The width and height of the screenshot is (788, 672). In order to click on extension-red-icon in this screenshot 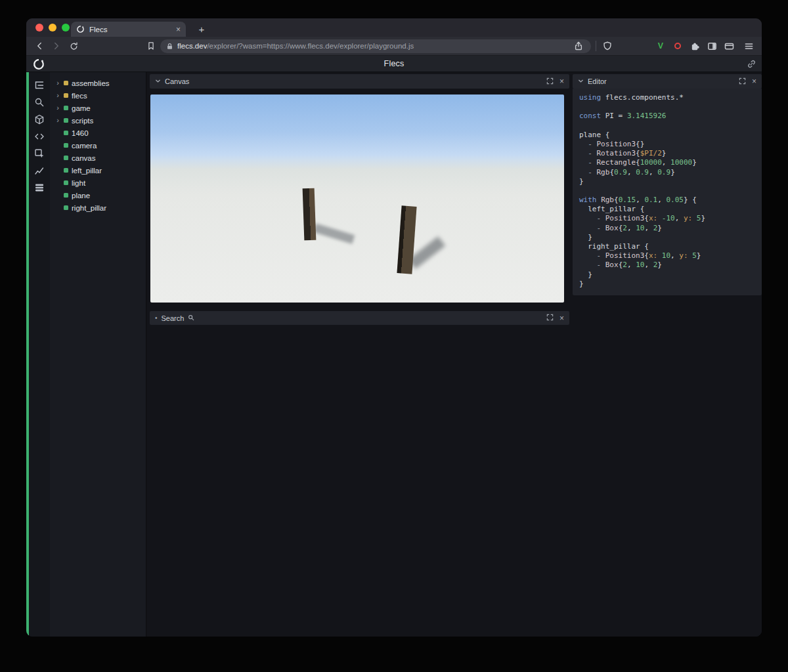, I will do `click(678, 46)`.